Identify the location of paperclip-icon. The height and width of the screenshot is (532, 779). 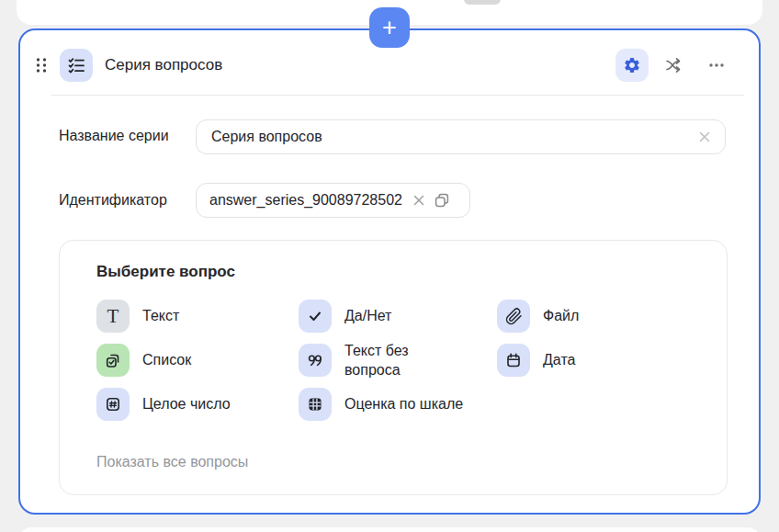
(514, 316).